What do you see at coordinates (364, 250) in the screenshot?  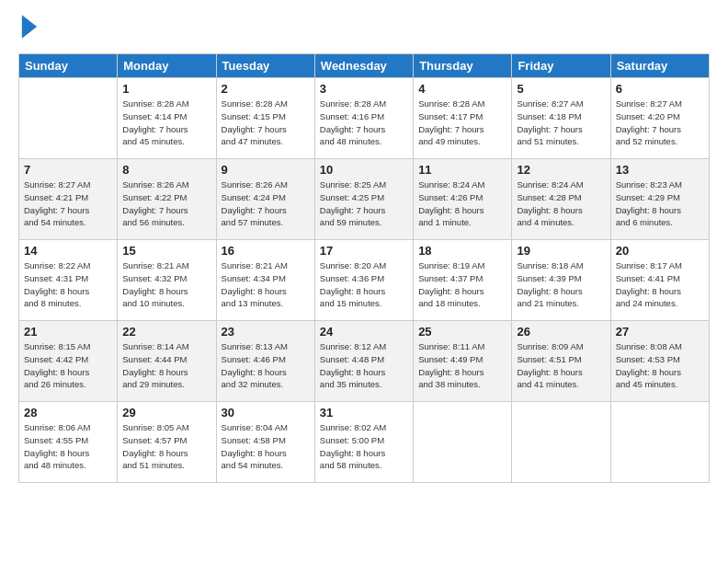 I see `day-number: 17` at bounding box center [364, 250].